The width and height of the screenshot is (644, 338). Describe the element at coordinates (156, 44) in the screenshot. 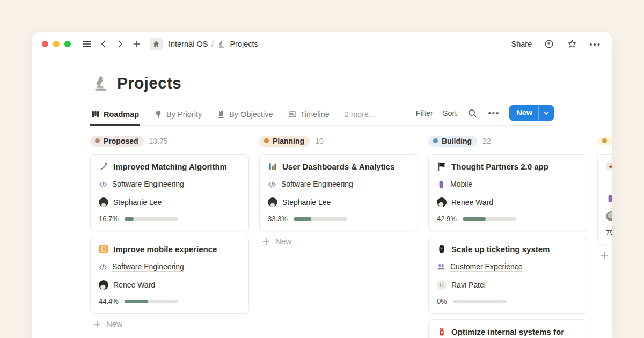

I see `home-icon` at that location.